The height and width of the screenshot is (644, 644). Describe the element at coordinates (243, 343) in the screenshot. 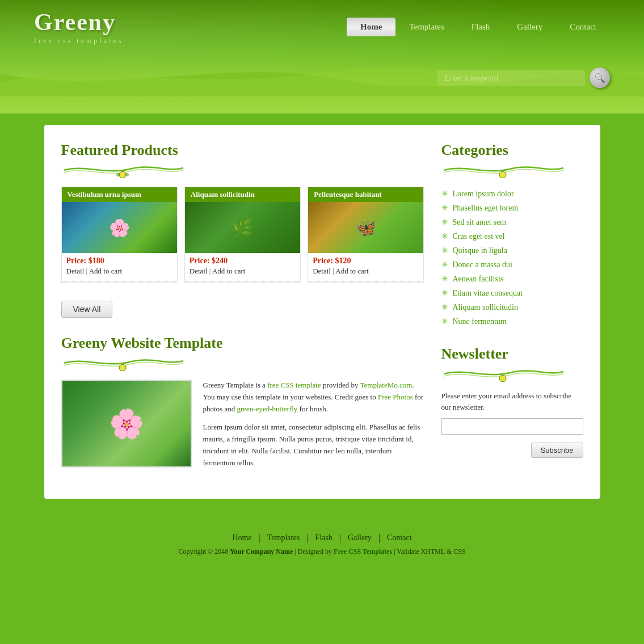

I see `article-title: Greeny Website Template` at that location.